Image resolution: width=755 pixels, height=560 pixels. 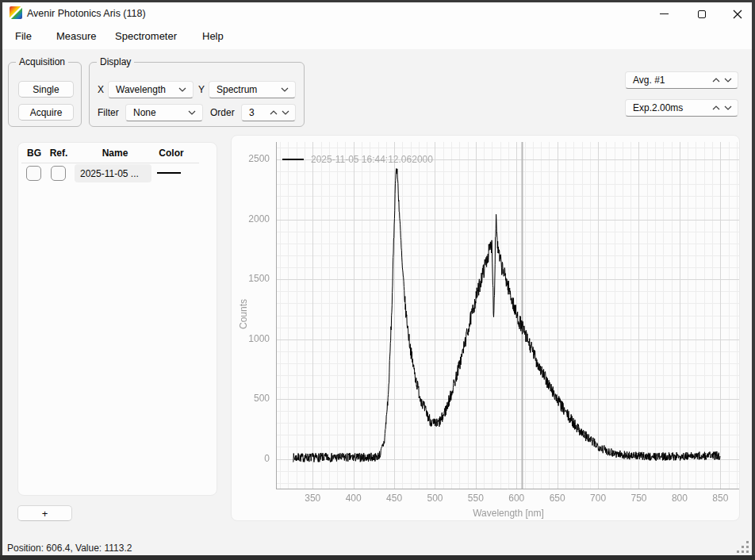 I want to click on y-axis-field-label: Y, so click(x=201, y=90).